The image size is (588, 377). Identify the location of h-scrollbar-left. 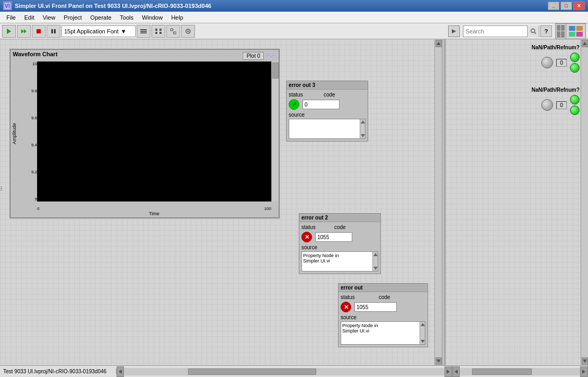
(284, 372).